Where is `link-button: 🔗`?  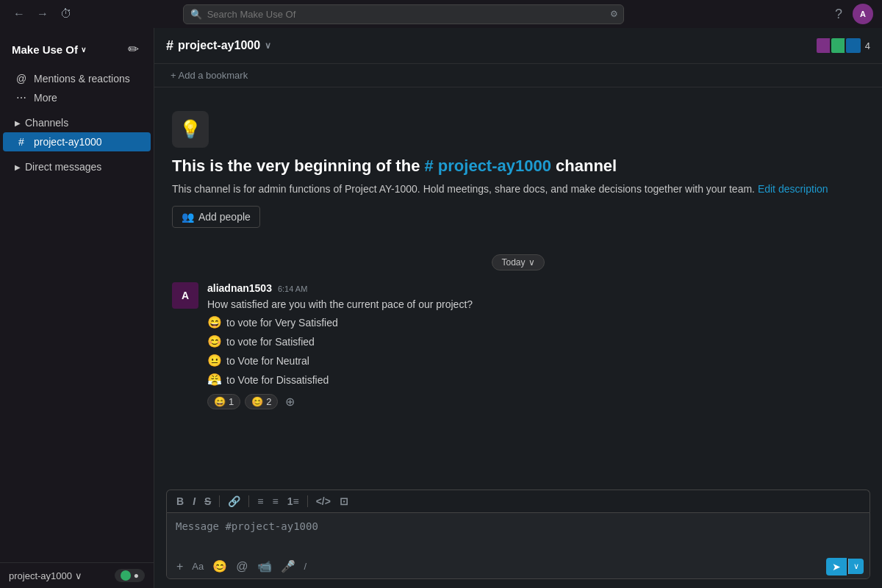 link-button: 🔗 is located at coordinates (234, 501).